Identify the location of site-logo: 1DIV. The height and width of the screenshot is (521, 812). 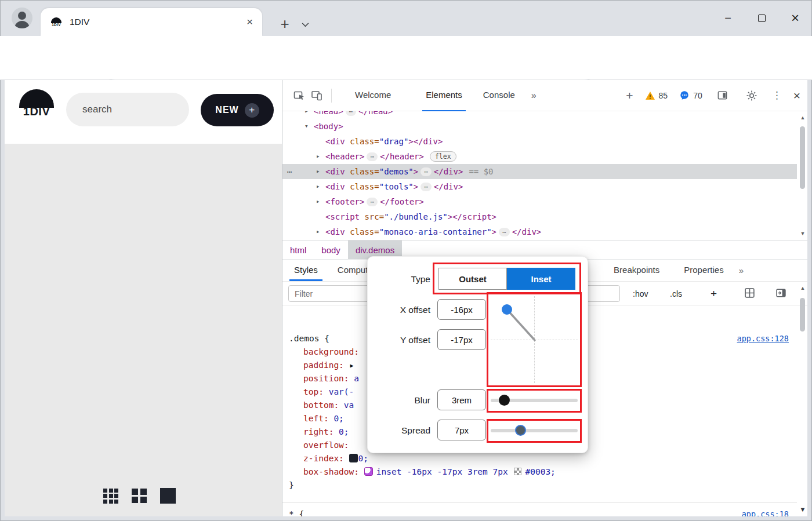
(37, 104).